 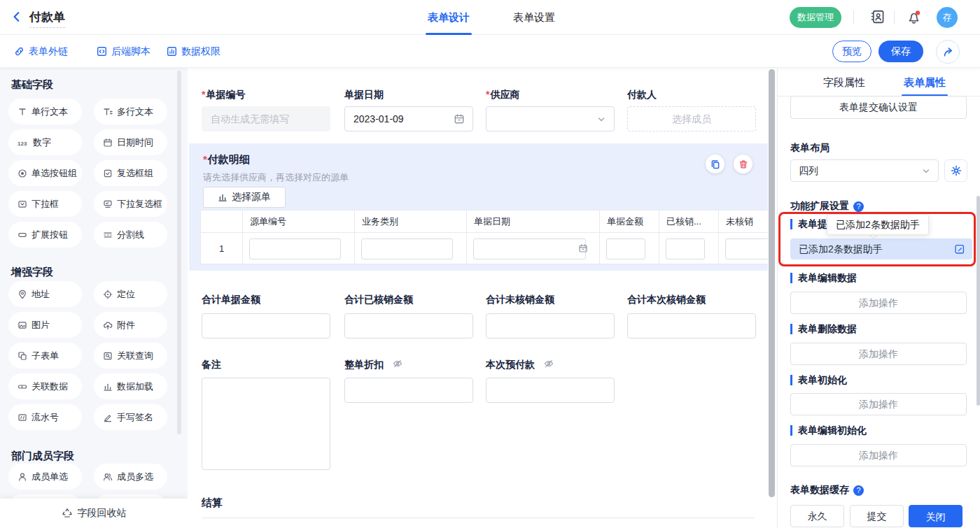 I want to click on prepay-input, so click(x=550, y=390).